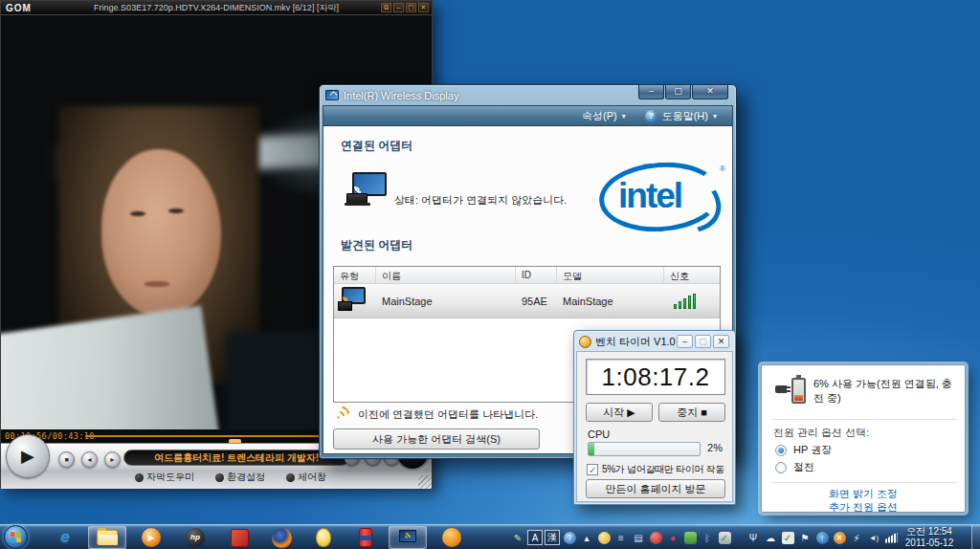 The height and width of the screenshot is (549, 980). Describe the element at coordinates (355, 275) in the screenshot. I see `column-type: 유형` at that location.